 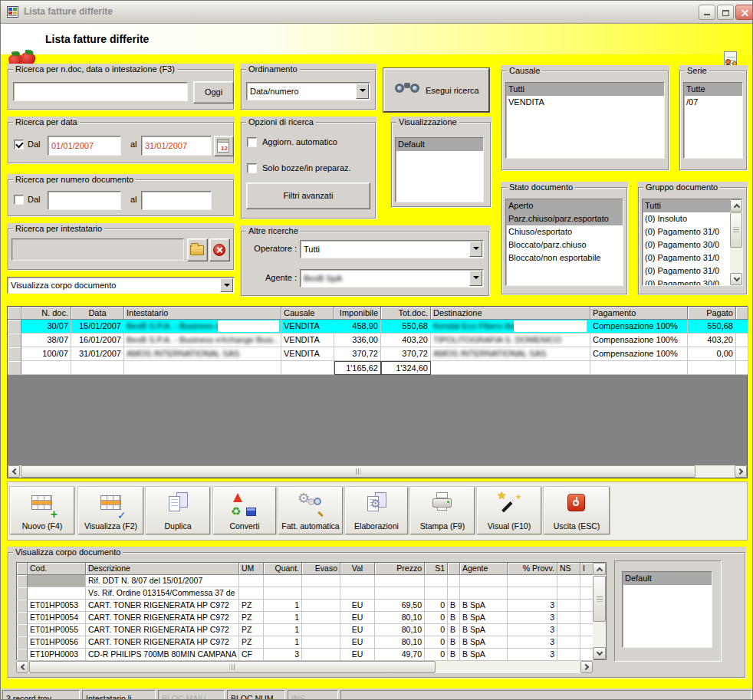 I want to click on column-header-pagato: Pagato, so click(x=712, y=313).